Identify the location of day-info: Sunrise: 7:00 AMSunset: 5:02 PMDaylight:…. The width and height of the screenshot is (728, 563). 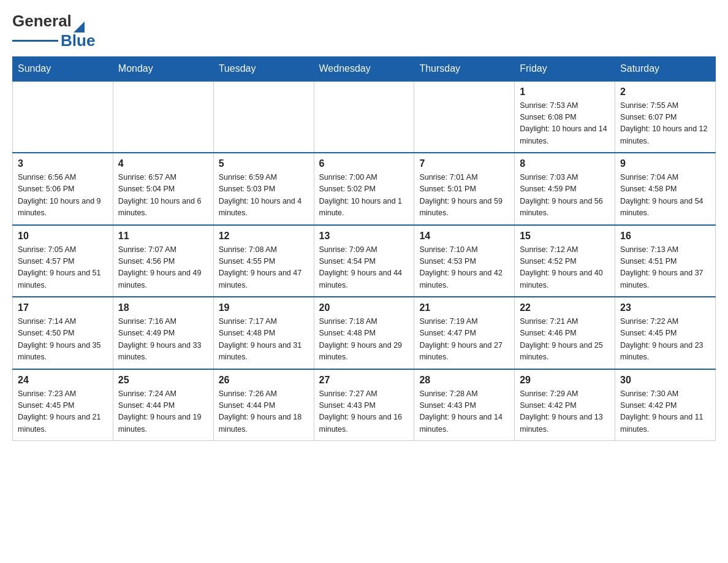
(364, 196).